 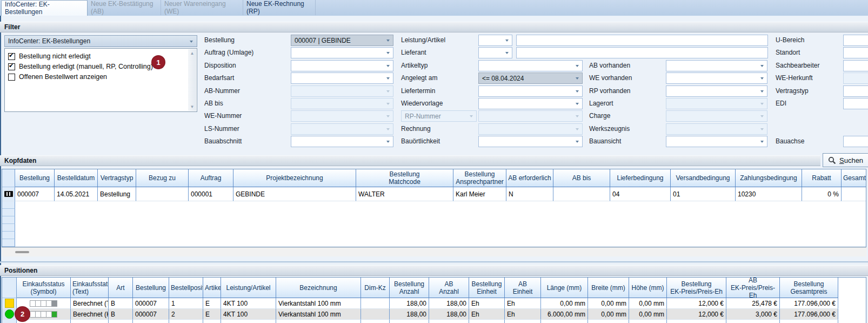 What do you see at coordinates (342, 53) in the screenshot?
I see `field-auftrag-umlage` at bounding box center [342, 53].